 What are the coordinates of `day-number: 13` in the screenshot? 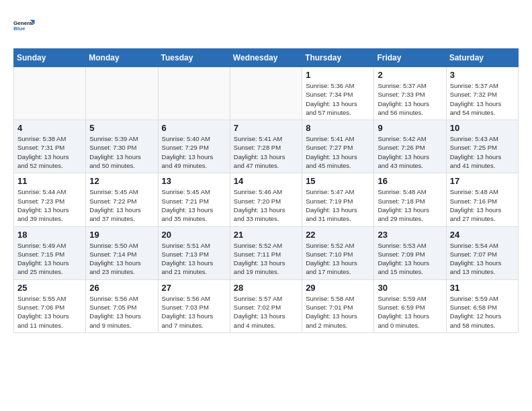 It's located at (194, 181).